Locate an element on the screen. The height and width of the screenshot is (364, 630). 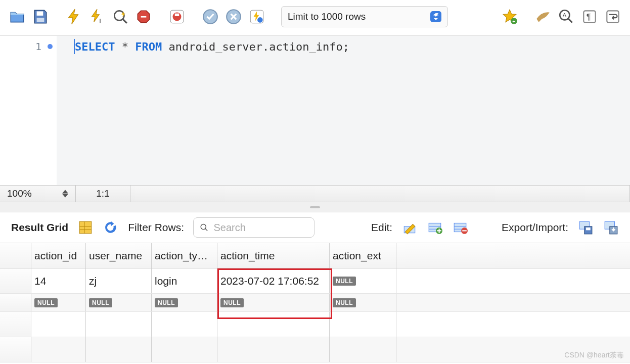
save-file-icon is located at coordinates (40, 17).